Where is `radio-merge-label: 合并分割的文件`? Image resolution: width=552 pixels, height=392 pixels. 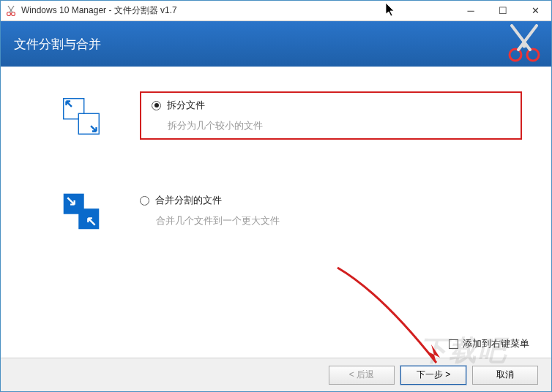
radio-merge-label: 合并分割的文件 is located at coordinates (189, 200).